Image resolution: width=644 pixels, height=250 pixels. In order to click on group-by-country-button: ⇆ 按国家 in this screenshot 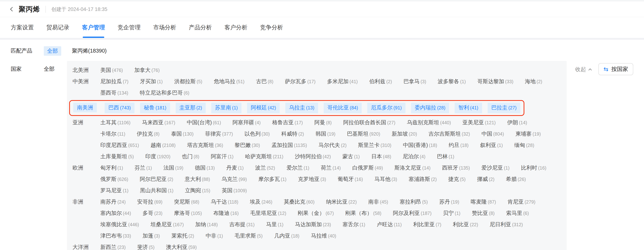, I will do `click(616, 69)`.